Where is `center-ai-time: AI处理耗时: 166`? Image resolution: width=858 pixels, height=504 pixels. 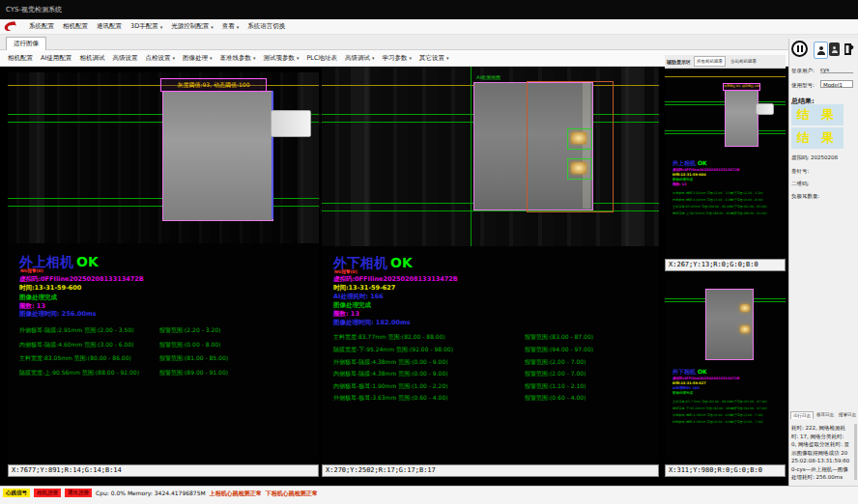 center-ai-time: AI处理耗时: 166 is located at coordinates (358, 297).